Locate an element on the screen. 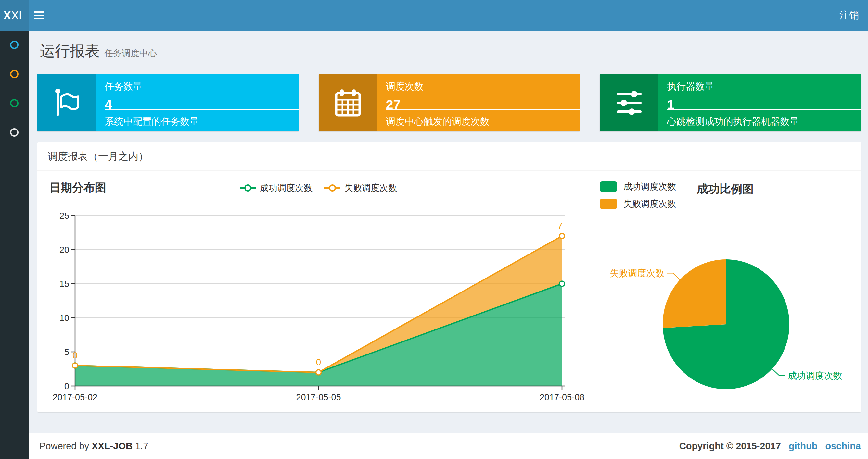  sidebar-toggle-button is located at coordinates (39, 15).